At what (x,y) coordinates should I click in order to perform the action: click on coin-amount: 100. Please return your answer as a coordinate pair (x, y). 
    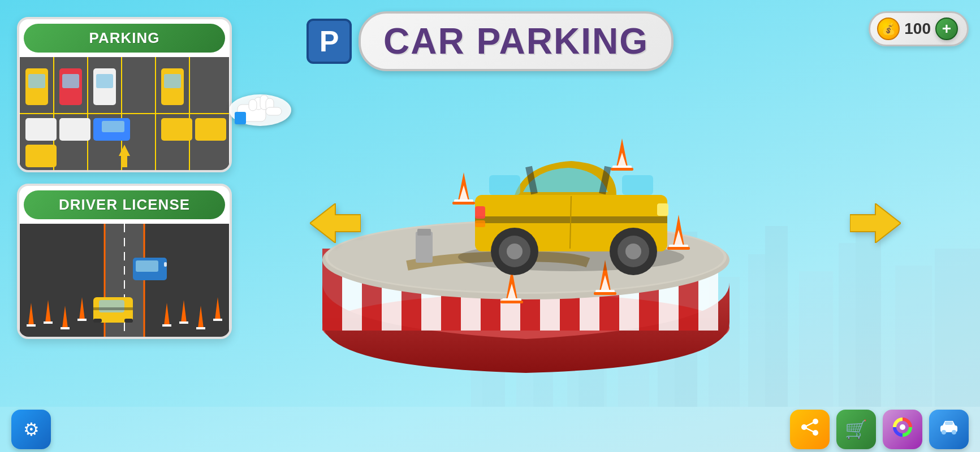
    Looking at the image, I should click on (917, 29).